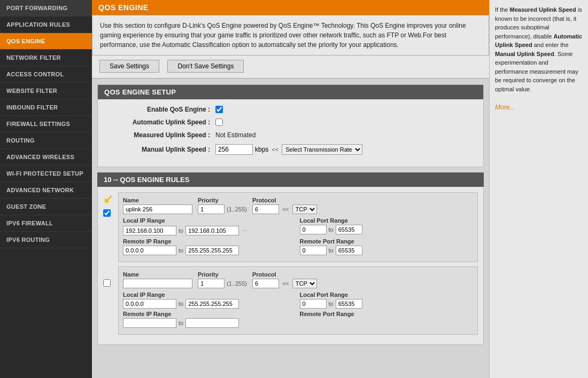 This screenshot has height=378, width=588. What do you see at coordinates (305, 284) in the screenshot?
I see `rule-2-protocol-select: TCP` at bounding box center [305, 284].